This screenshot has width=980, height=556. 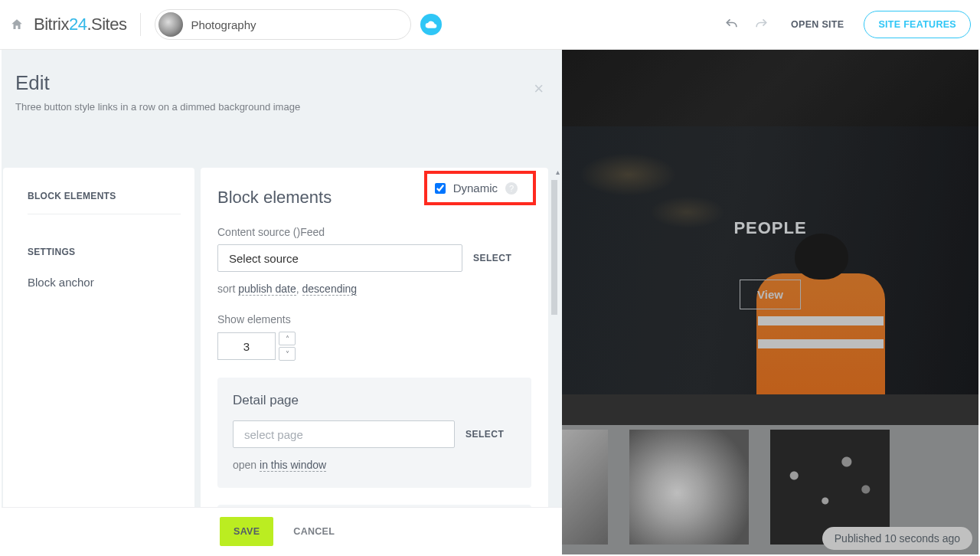 I want to click on site-selector: Photography, so click(x=283, y=25).